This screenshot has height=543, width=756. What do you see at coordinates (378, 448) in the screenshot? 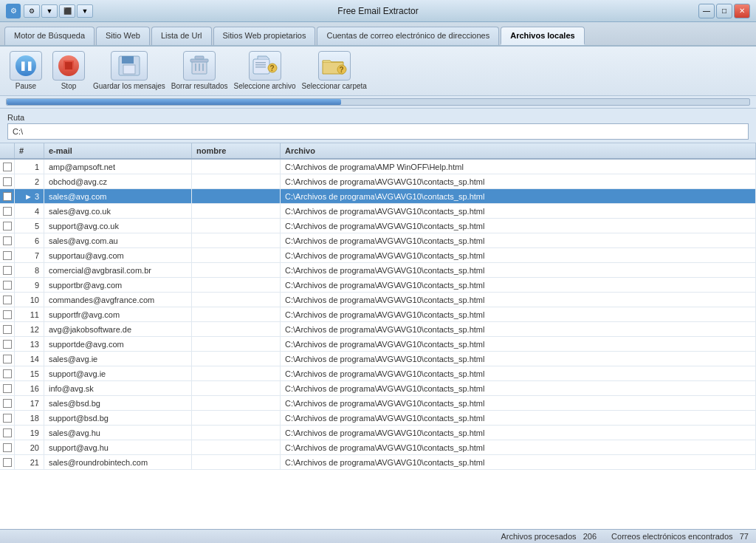
I see `table-row: 20support@avg.huC:\Archivos de programa\…` at bounding box center [378, 448].